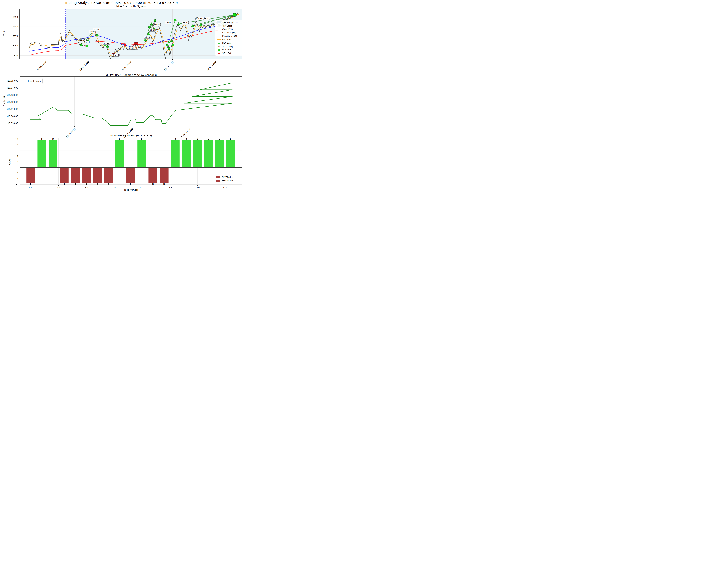 This screenshot has width=728, height=577. Describe the element at coordinates (9, 184) in the screenshot. I see `pnl-ytick-label: -6` at that location.